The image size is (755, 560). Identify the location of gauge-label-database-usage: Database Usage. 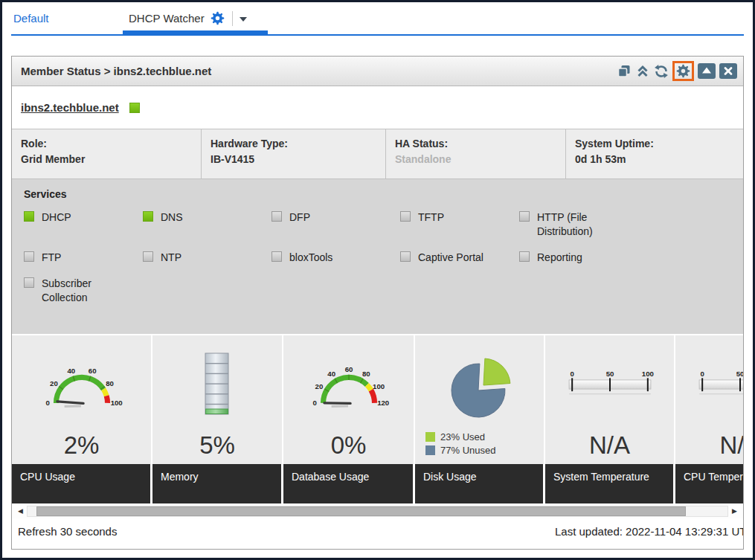
(350, 483).